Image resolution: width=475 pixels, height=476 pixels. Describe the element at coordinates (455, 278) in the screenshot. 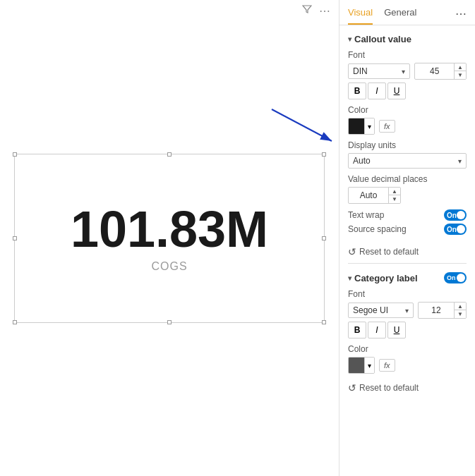

I see `category-label-toggle-container: On` at that location.